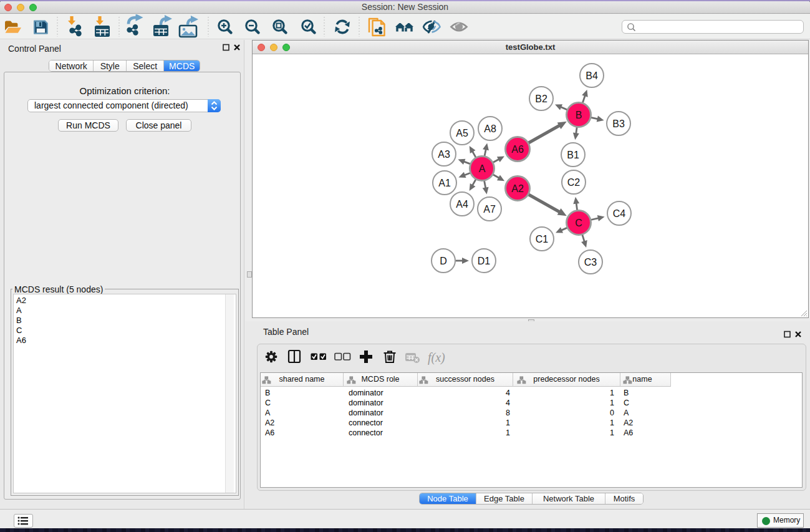  What do you see at coordinates (579, 223) in the screenshot?
I see `svg-text: C` at bounding box center [579, 223].